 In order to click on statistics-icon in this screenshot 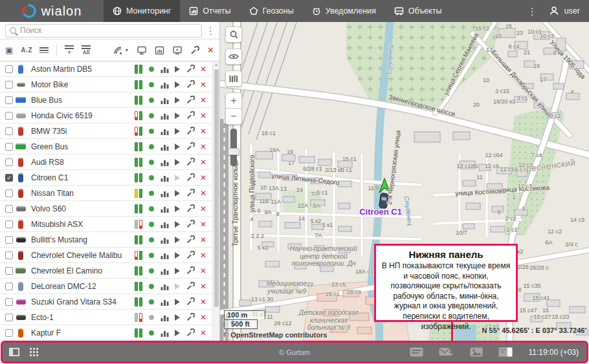, I will do `click(159, 50)`.